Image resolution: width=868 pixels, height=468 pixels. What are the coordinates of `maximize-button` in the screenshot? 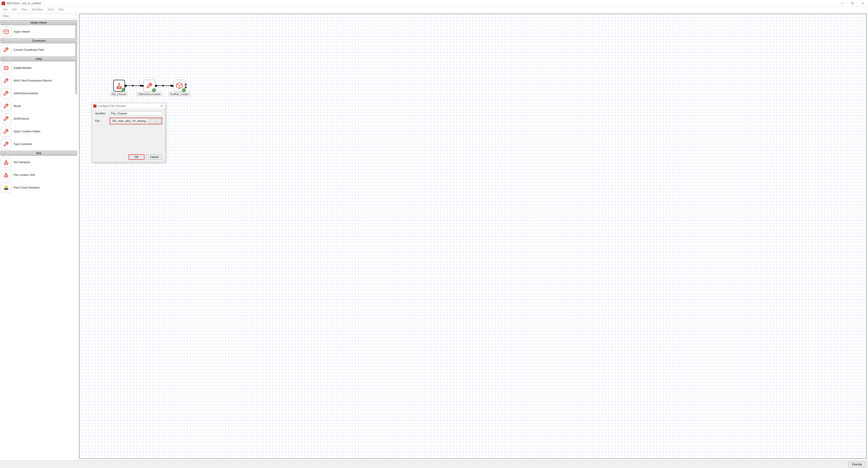 It's located at (852, 3).